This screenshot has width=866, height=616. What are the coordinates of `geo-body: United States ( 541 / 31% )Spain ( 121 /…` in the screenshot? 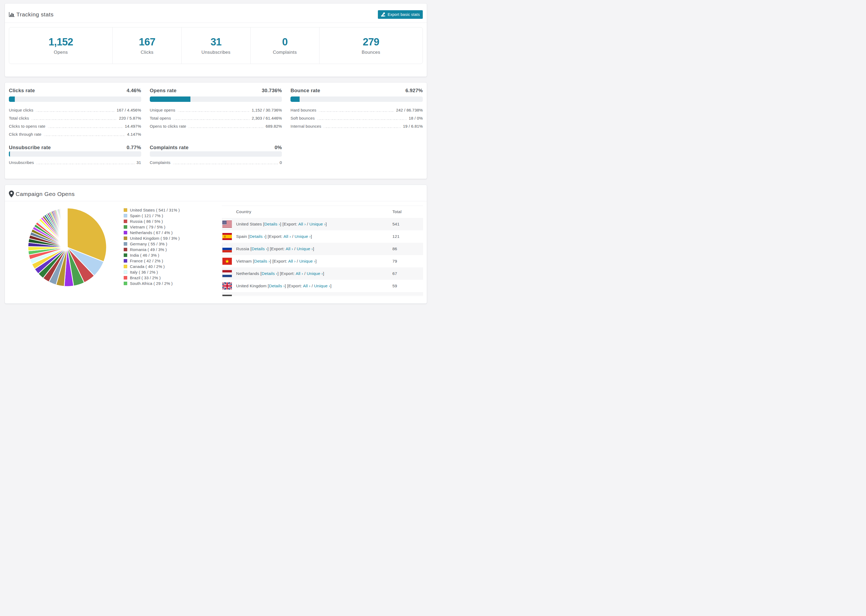 It's located at (216, 253).